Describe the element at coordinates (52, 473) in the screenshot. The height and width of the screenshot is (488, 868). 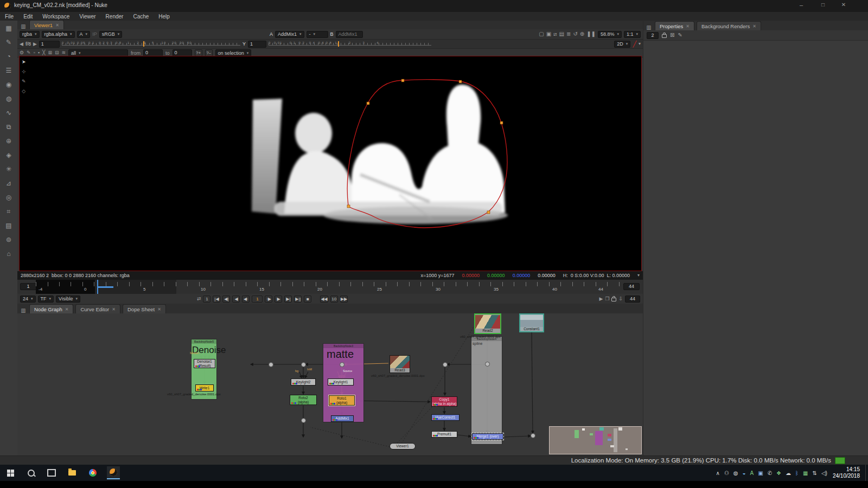
I see `task-view-icon` at that location.